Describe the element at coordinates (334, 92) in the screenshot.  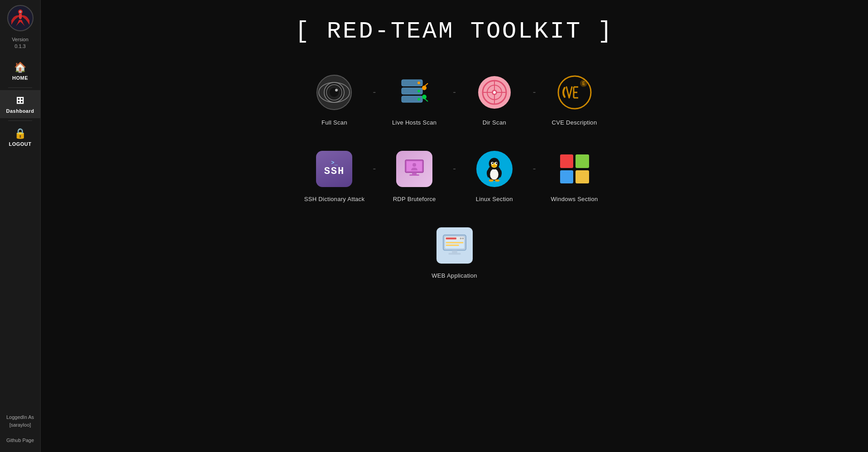
I see `full-scan-icon` at that location.